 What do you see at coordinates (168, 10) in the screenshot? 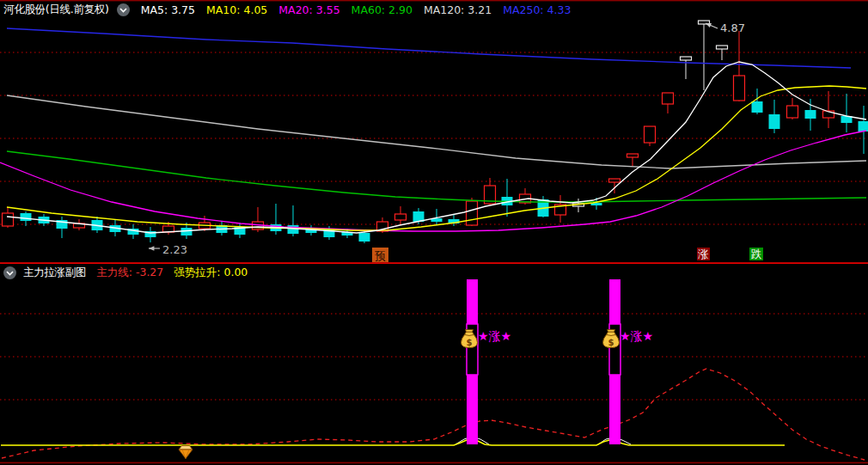
I see `ma5-legend: MA5:3.75` at bounding box center [168, 10].